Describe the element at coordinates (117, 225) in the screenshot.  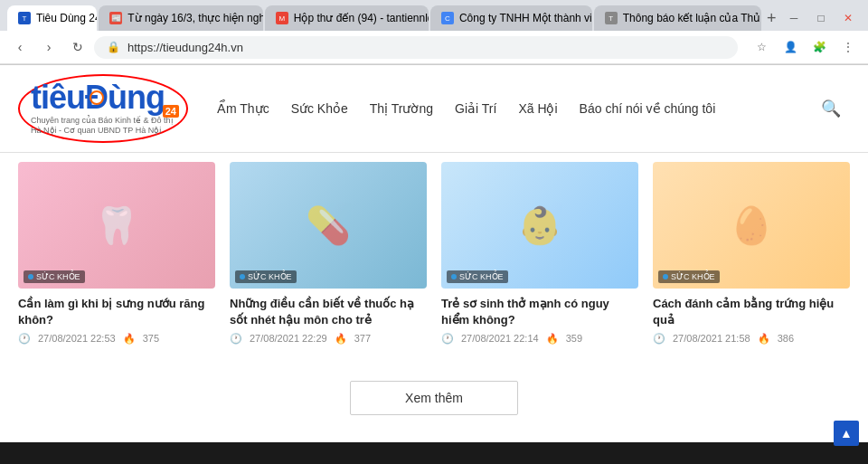
I see `card-1-image: 🦷 SỨC KHỎE` at that location.